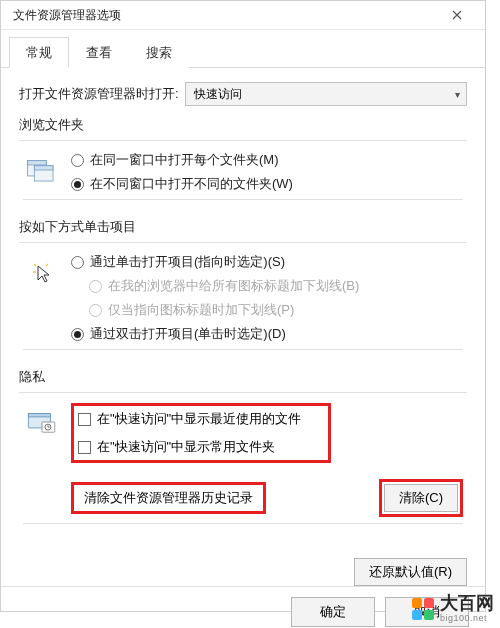 The image size is (500, 628). I want to click on radio-single-label: 通过单击打开项目(指向时选定)(S), so click(188, 262).